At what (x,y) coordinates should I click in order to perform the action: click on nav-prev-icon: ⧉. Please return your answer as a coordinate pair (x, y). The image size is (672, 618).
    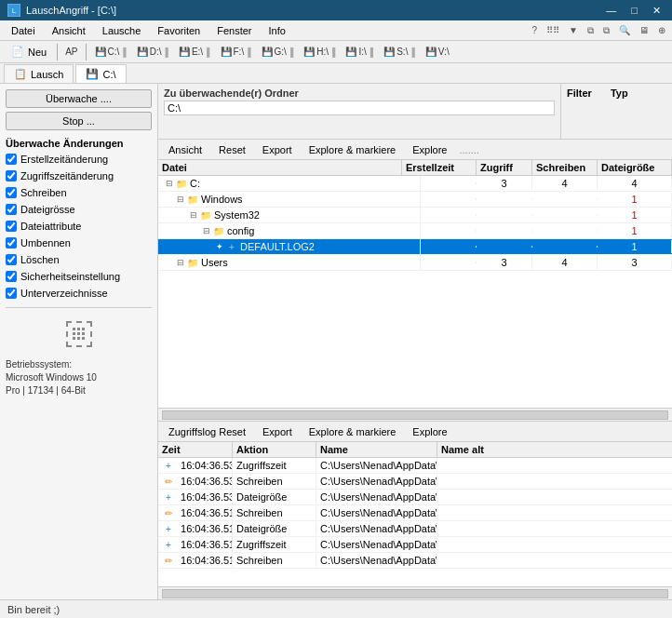
    Looking at the image, I should click on (590, 31).